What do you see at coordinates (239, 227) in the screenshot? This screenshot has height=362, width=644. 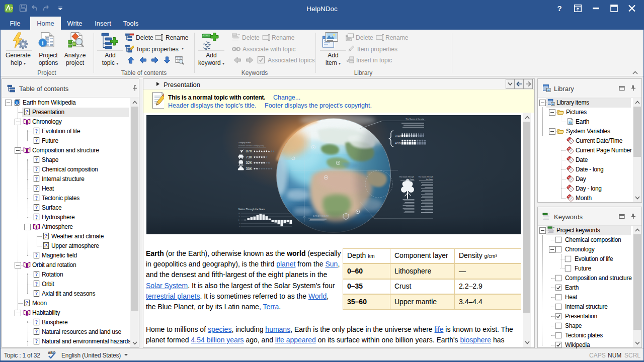 I see `svg-text: -40` at bounding box center [239, 227].